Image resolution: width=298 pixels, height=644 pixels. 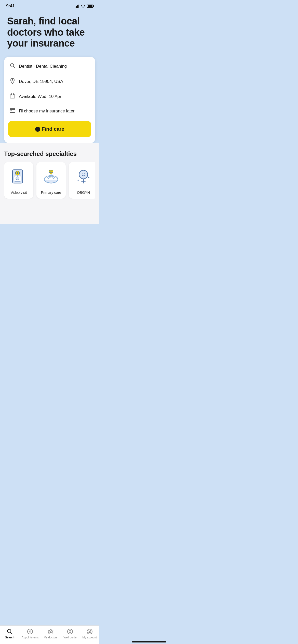 I want to click on battery-icon, so click(x=90, y=6).